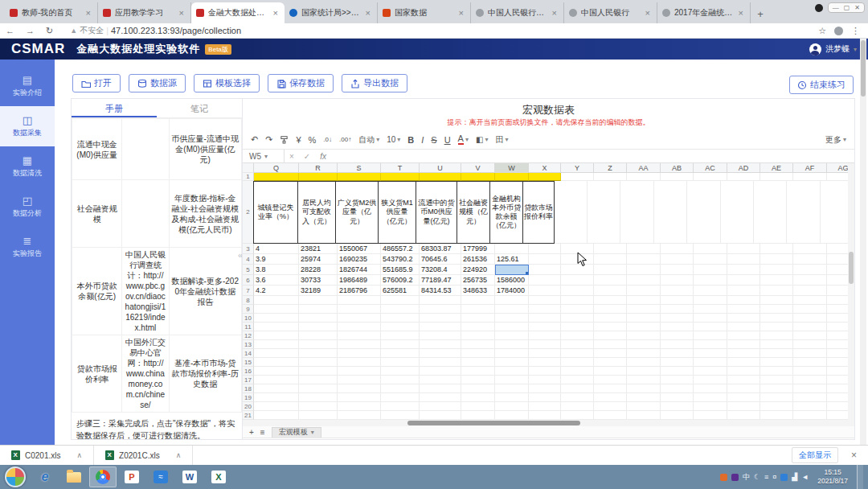 This screenshot has width=868, height=489. I want to click on security-indicator: ▲ 不安全 | 47.100.223.13:93/page/collection, so click(153, 31).